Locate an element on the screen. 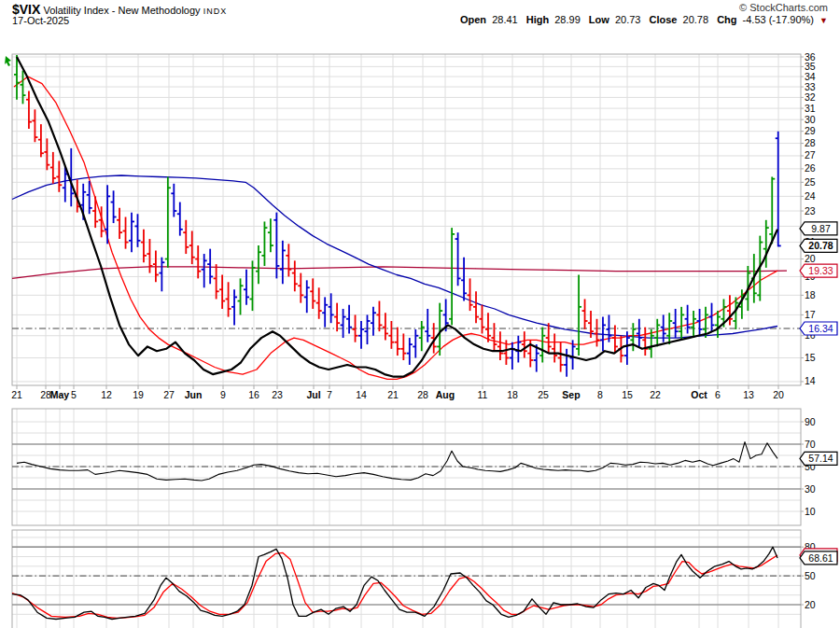 Image resolution: width=840 pixels, height=628 pixels. svg-text: Oct is located at coordinates (699, 395).